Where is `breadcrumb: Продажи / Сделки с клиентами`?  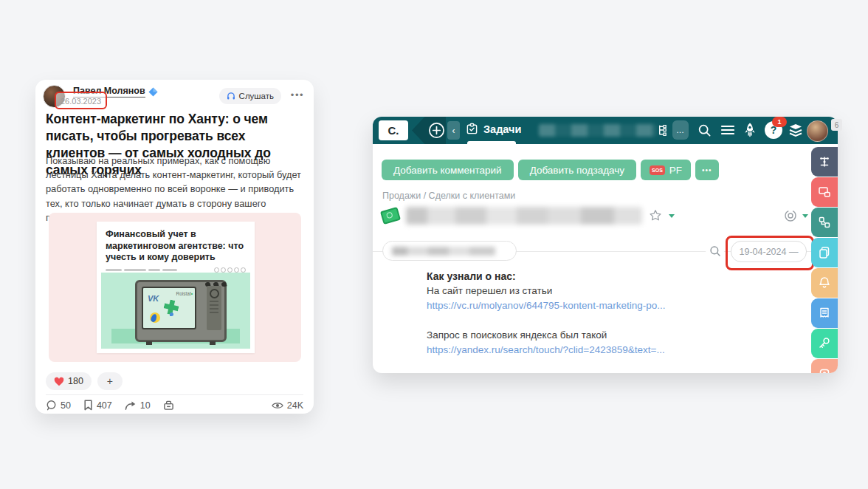 breadcrumb: Продажи / Сделки с клиентами is located at coordinates (449, 196).